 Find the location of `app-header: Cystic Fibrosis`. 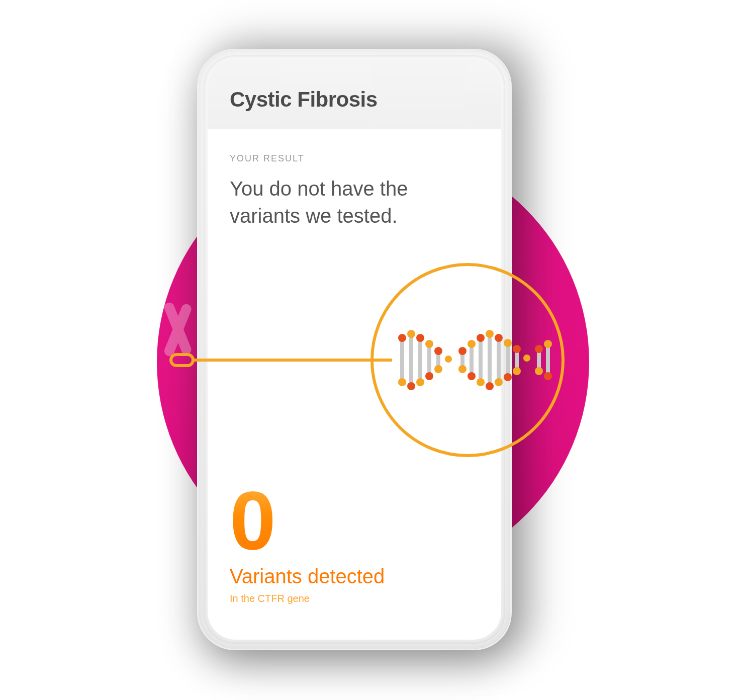

app-header: Cystic Fibrosis is located at coordinates (354, 95).